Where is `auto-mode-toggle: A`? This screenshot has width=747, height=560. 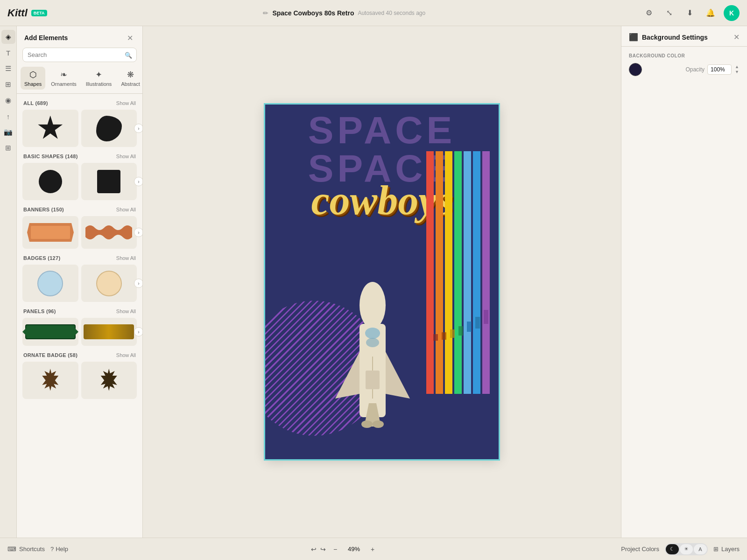
auto-mode-toggle: A is located at coordinates (700, 549).